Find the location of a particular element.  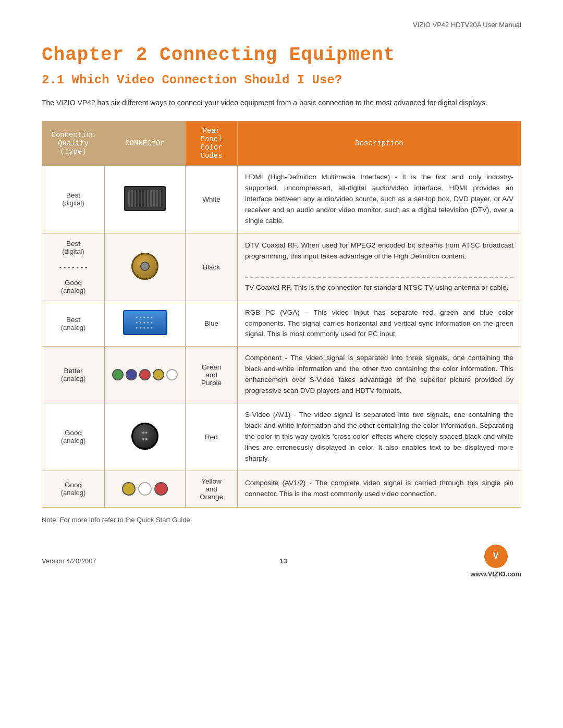

vga-connector-icon is located at coordinates (145, 323).